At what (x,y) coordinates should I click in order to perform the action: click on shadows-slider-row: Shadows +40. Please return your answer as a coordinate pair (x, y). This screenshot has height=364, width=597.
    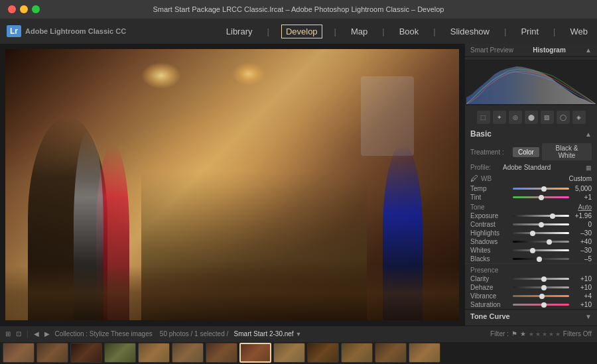
    Looking at the image, I should click on (531, 241).